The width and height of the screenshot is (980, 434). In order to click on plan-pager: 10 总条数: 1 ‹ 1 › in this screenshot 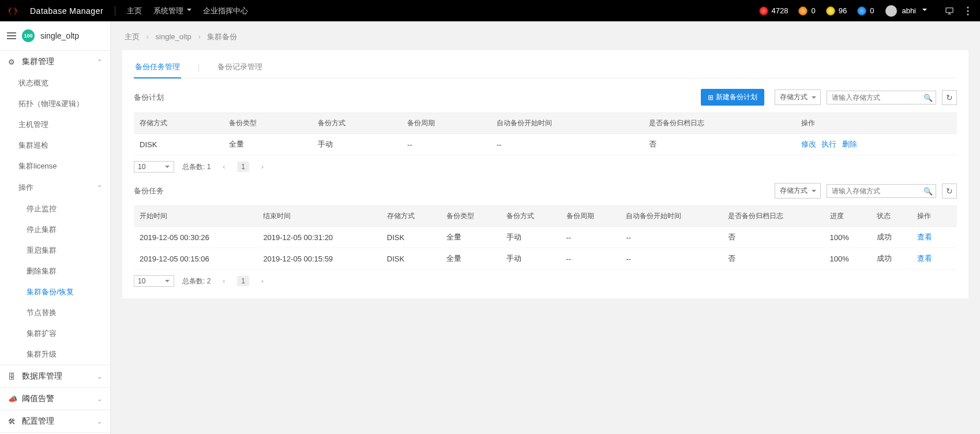, I will do `click(546, 167)`.